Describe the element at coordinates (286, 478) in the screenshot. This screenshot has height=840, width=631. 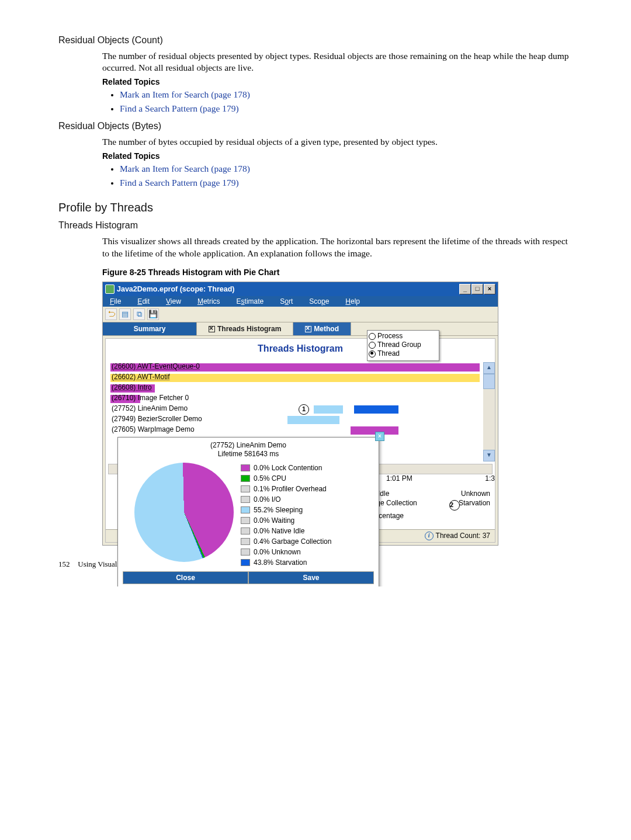
I see `legend-row: 0.5% CPU` at that location.